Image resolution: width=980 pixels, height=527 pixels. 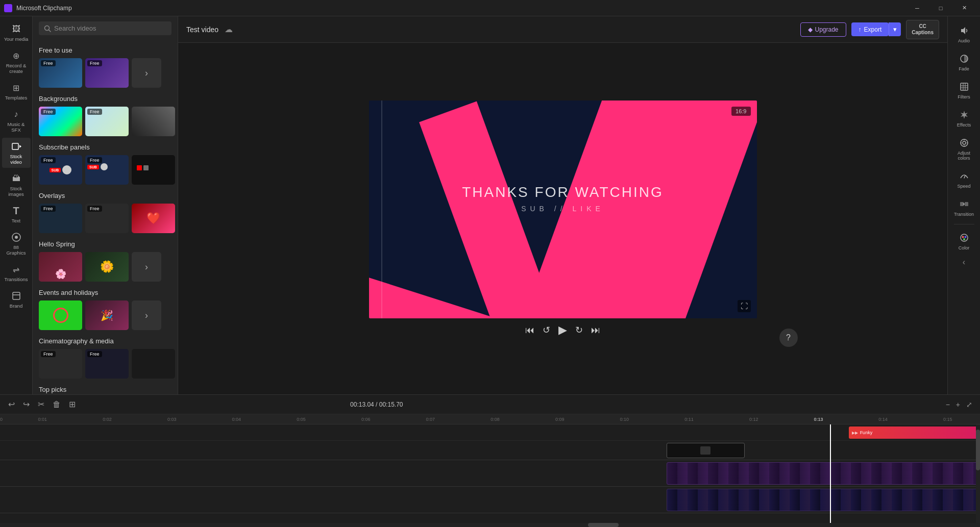 What do you see at coordinates (110, 29) in the screenshot?
I see `search-input` at bounding box center [110, 29].